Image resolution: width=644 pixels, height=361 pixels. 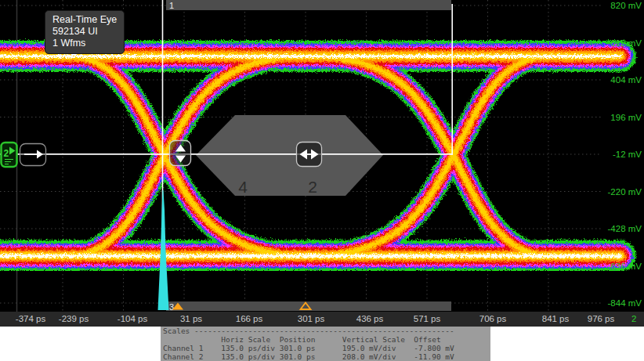 I want to click on time-label: 571 ps, so click(x=428, y=319).